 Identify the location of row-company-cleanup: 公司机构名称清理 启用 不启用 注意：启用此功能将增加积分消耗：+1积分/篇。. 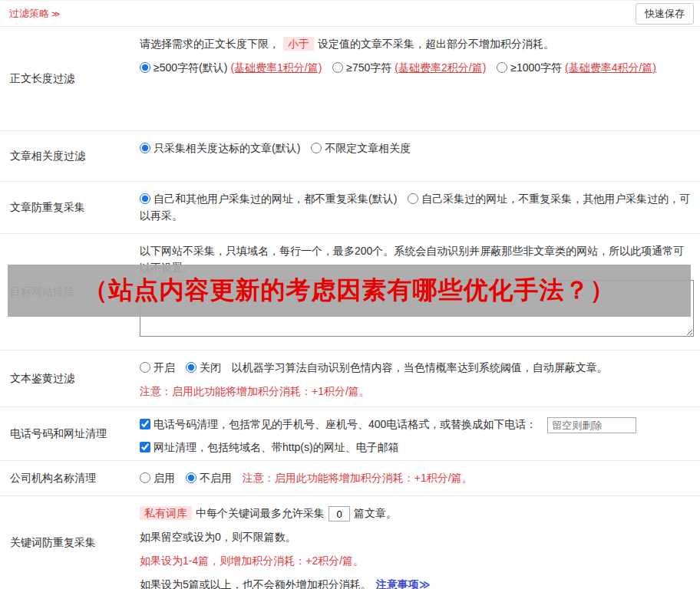
(350, 479).